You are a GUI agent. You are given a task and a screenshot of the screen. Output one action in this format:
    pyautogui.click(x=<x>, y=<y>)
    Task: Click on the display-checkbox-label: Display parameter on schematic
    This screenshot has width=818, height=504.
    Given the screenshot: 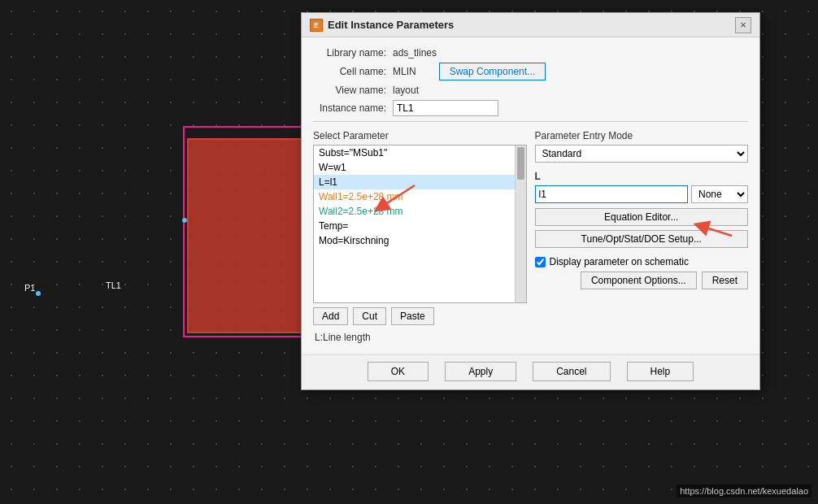 What is the action you would take?
    pyautogui.click(x=620, y=262)
    